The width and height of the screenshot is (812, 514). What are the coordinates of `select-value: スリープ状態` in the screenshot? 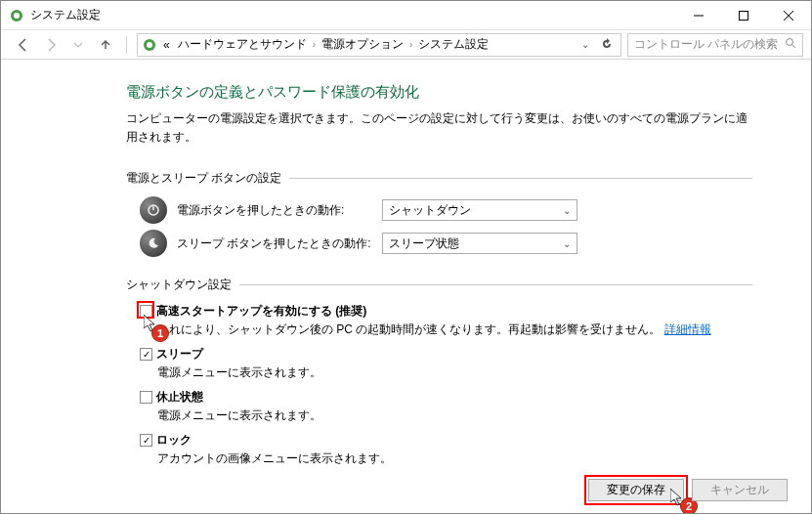 It's located at (424, 244).